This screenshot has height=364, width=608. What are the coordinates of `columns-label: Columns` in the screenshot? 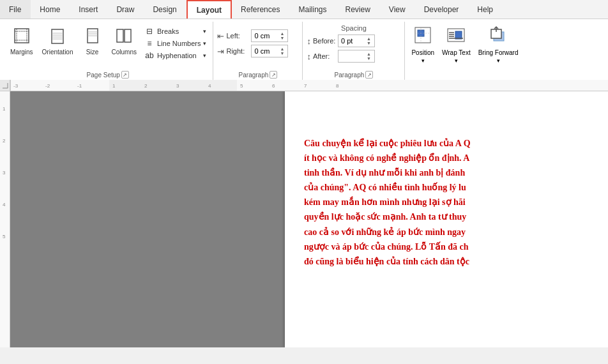 It's located at (124, 52).